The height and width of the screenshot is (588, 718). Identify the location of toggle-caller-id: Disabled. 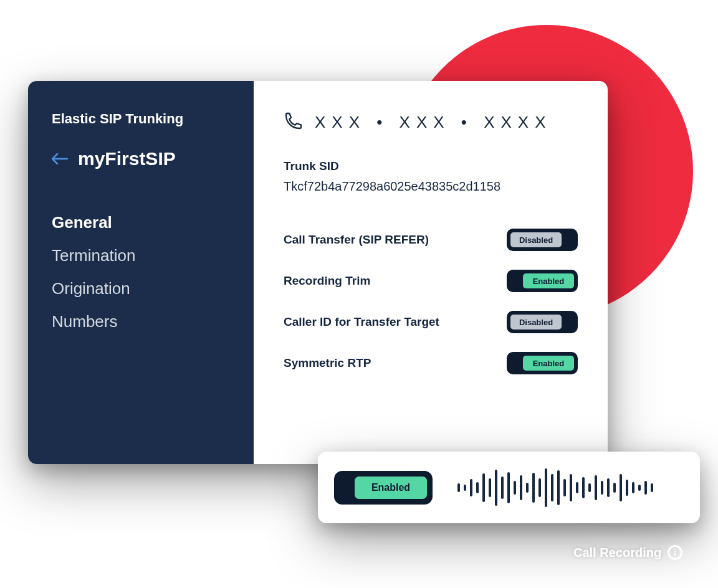
(542, 322).